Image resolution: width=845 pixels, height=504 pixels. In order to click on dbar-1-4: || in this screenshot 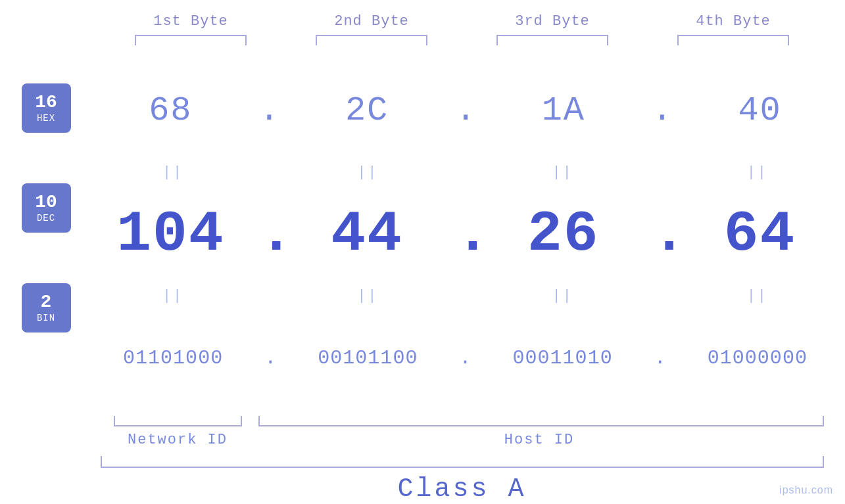, I will do `click(758, 172)`.